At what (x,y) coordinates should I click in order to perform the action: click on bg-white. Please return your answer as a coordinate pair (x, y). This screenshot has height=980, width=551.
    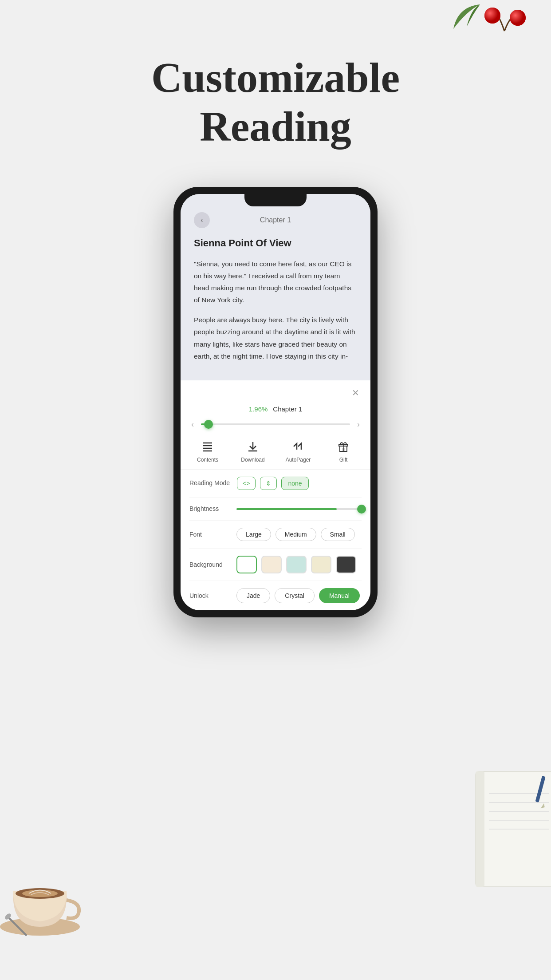
    Looking at the image, I should click on (247, 565).